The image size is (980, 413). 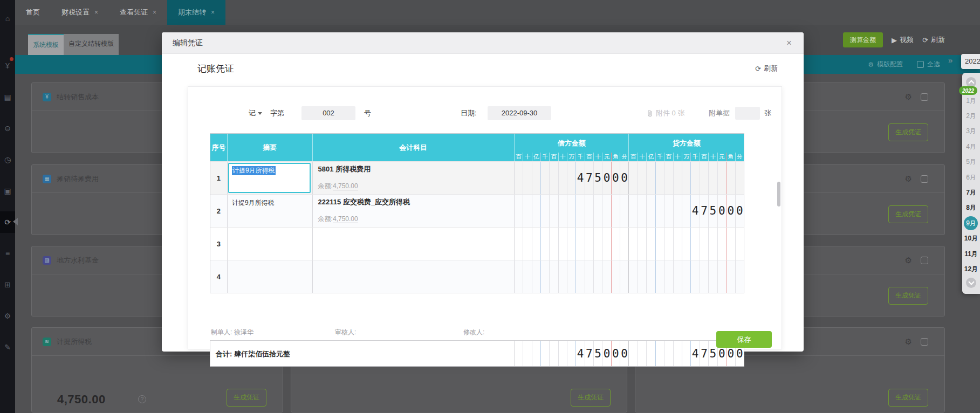 What do you see at coordinates (971, 162) in the screenshot?
I see `month-5月: 5月` at bounding box center [971, 162].